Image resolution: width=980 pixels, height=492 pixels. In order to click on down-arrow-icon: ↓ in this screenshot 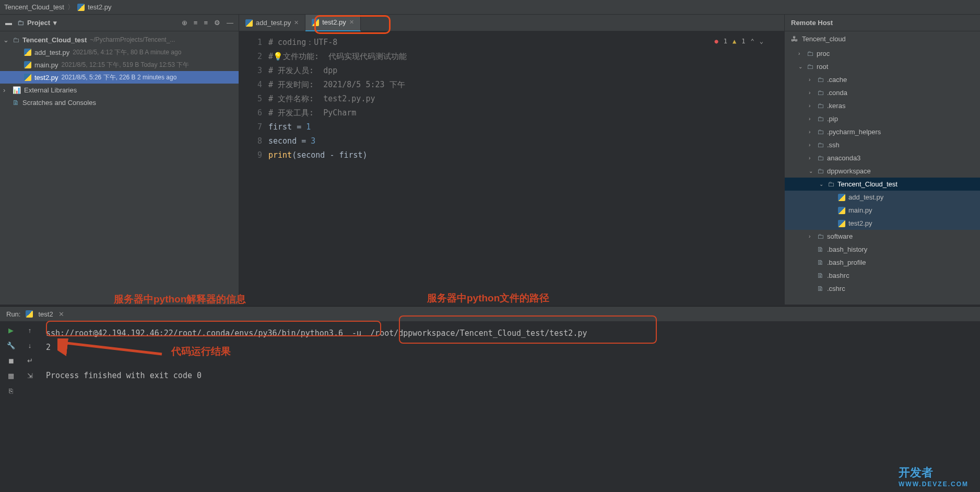, I will do `click(30, 346)`.